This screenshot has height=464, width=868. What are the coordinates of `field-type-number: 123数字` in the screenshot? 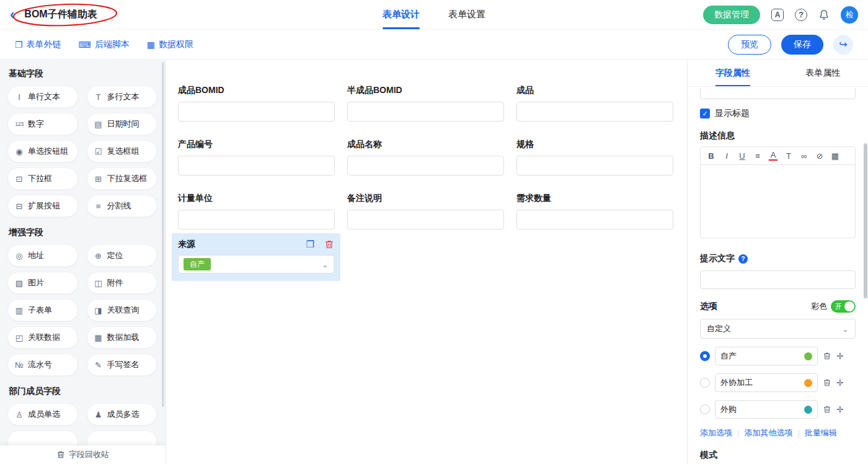 It's located at (43, 124).